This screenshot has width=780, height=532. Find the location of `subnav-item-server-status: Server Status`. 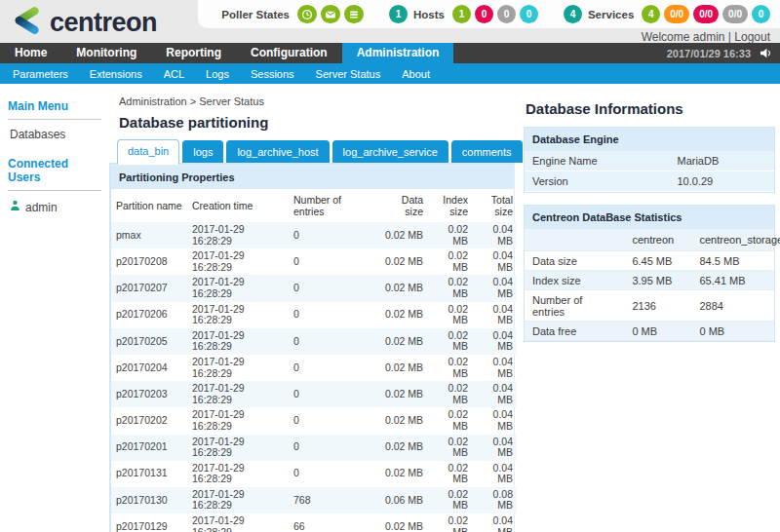

subnav-item-server-status: Server Status is located at coordinates (349, 74).